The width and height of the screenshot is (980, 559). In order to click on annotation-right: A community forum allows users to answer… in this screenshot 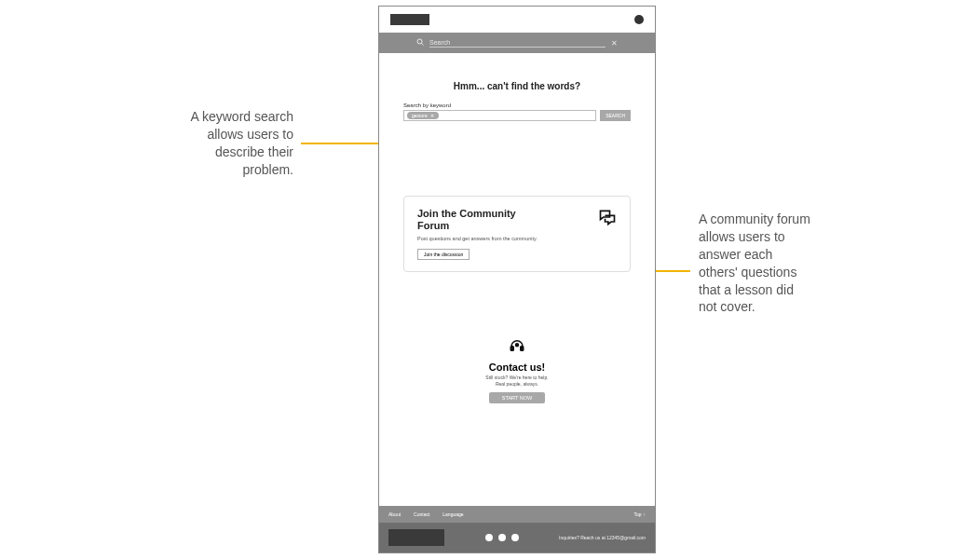, I will do `click(755, 263)`.